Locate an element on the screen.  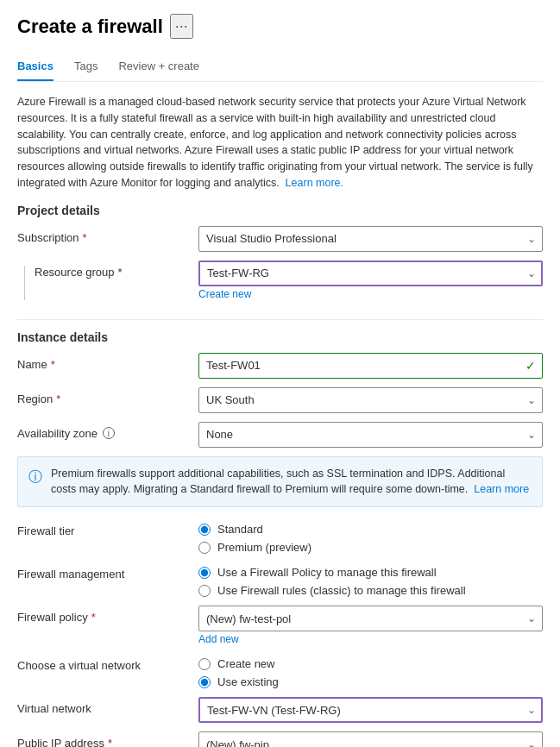
firewall-tier-radio-group: Standard Premium (preview) is located at coordinates (371, 537).